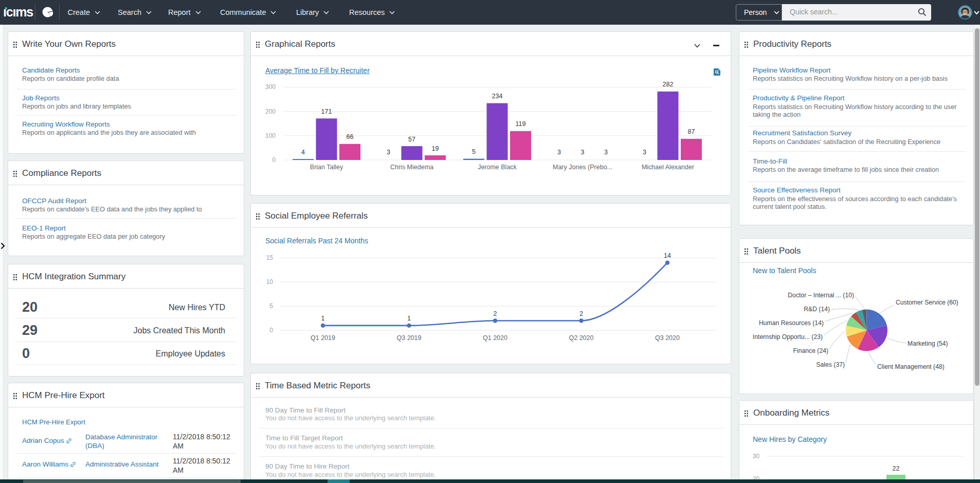 This screenshot has width=980, height=483. I want to click on svg-text: Internship Opportu... (23), so click(788, 337).